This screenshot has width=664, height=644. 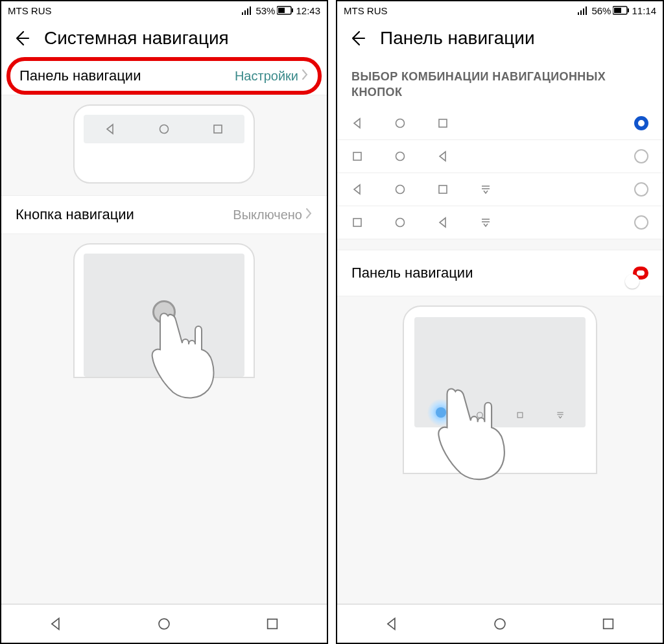 What do you see at coordinates (500, 244) in the screenshot?
I see `section-divider` at bounding box center [500, 244].